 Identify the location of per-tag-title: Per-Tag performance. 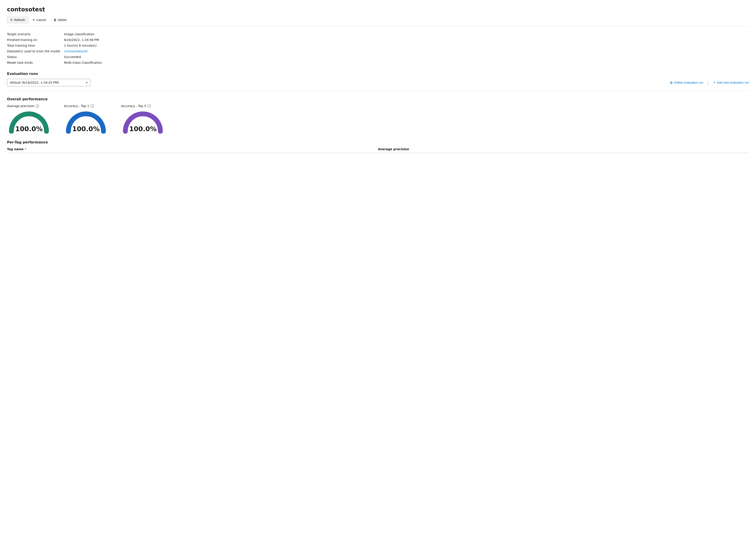
(378, 142).